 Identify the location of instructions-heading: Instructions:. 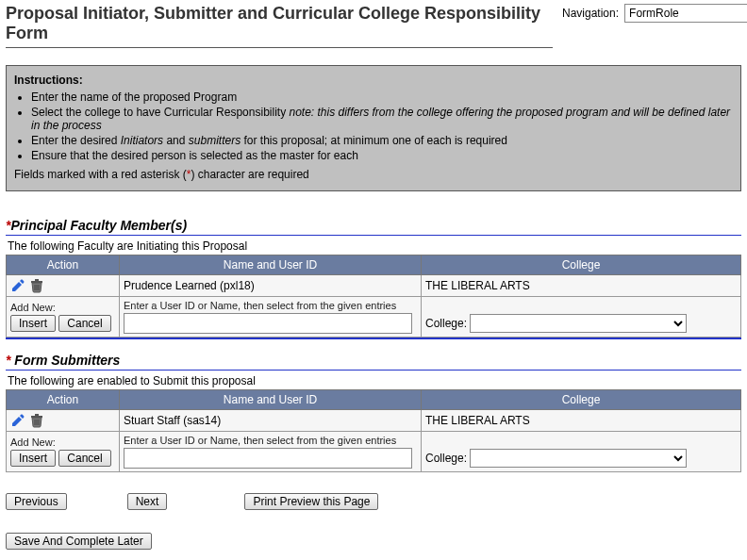
(49, 80).